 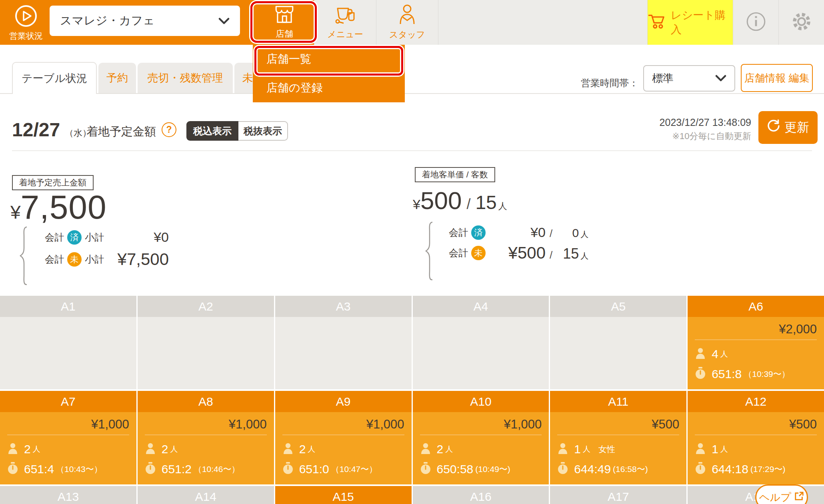 What do you see at coordinates (26, 36) in the screenshot?
I see `business-status-label: 営業状況` at bounding box center [26, 36].